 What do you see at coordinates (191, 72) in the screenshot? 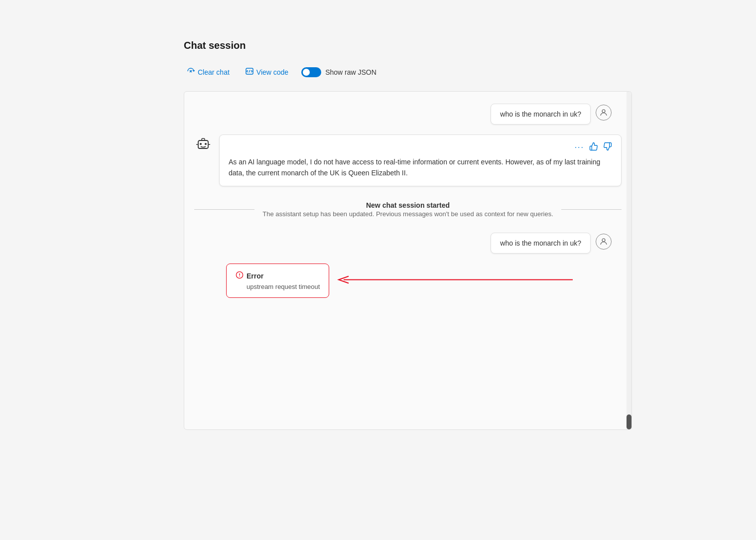
I see `clear-chat-icon` at bounding box center [191, 72].